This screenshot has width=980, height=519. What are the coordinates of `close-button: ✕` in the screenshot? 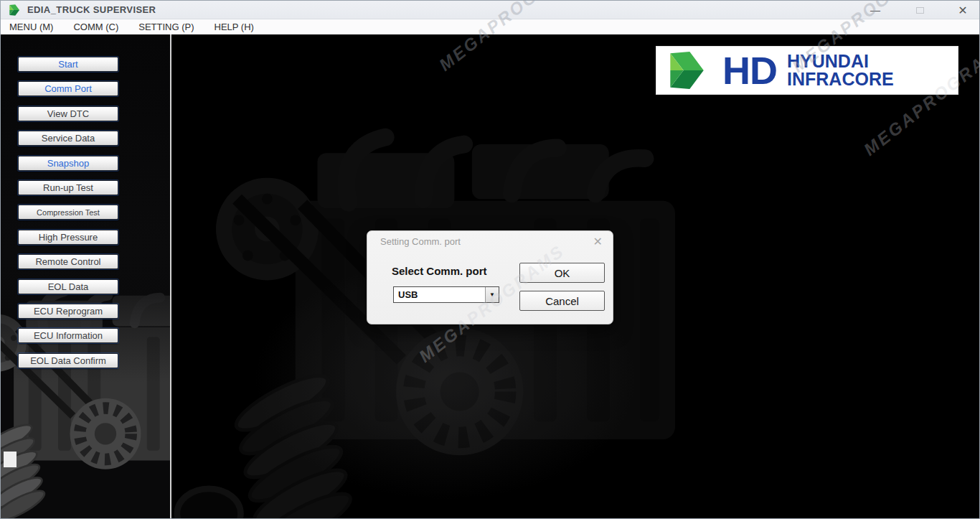 It's located at (963, 10).